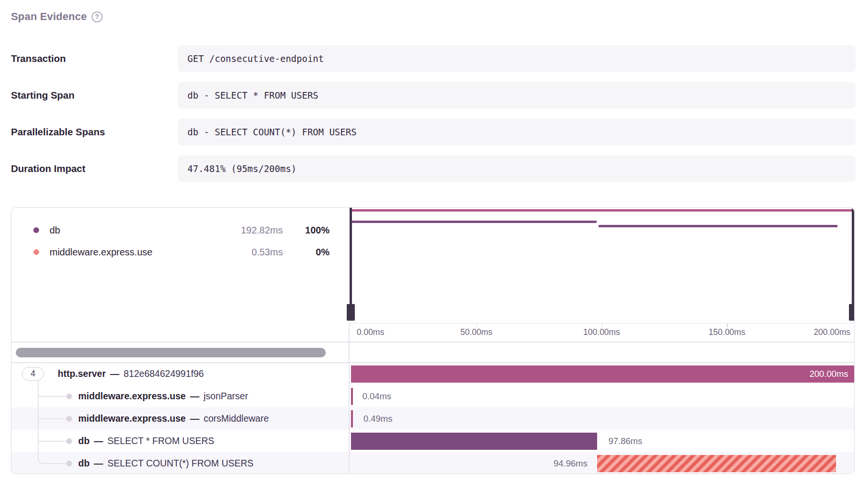 This screenshot has width=868, height=486. I want to click on evidence-label: Transaction, so click(94, 59).